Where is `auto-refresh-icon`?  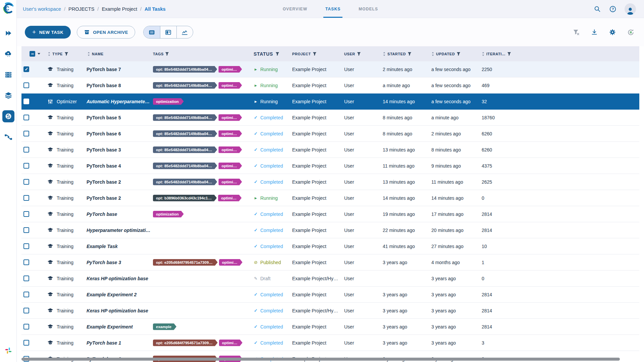
auto-refresh-icon is located at coordinates (631, 32).